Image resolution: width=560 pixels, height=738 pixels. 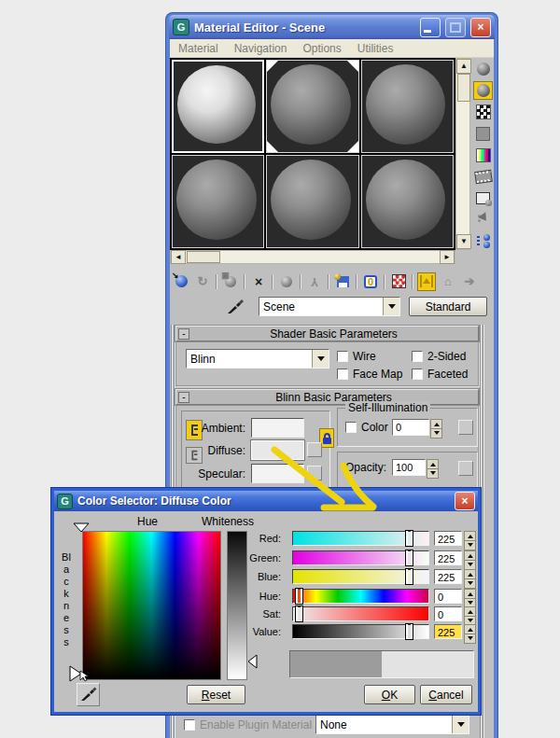 I want to click on vertical-scroll-thumb, so click(x=464, y=88).